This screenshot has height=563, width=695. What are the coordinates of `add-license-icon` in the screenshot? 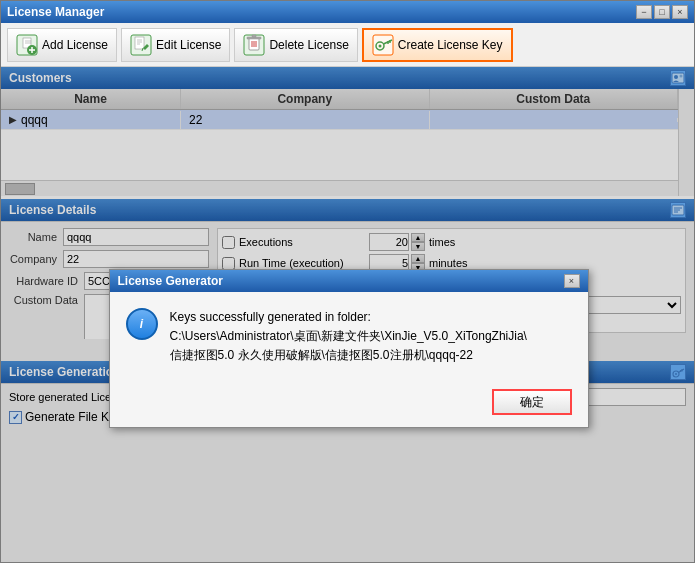 It's located at (27, 45).